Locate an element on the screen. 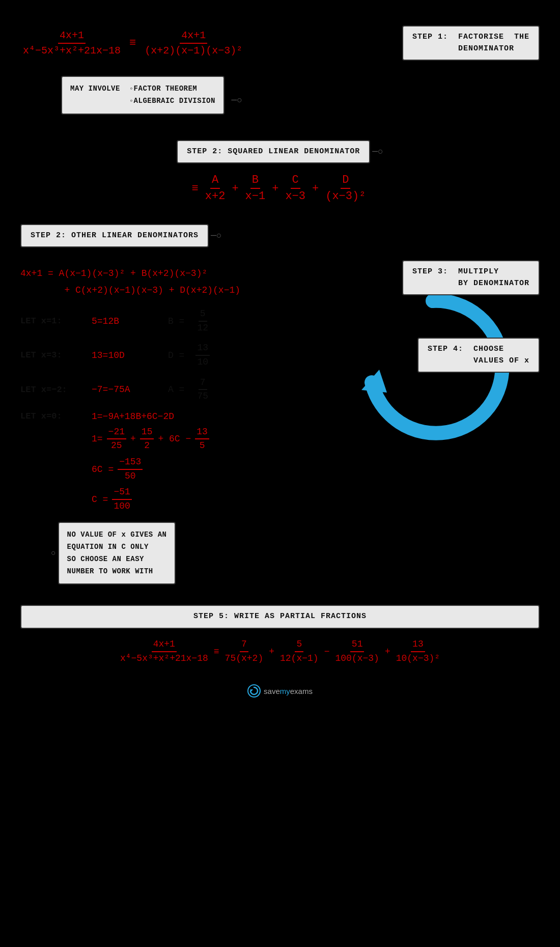 This screenshot has width=560, height=947. sub-frac3-den: 5 is located at coordinates (203, 445).